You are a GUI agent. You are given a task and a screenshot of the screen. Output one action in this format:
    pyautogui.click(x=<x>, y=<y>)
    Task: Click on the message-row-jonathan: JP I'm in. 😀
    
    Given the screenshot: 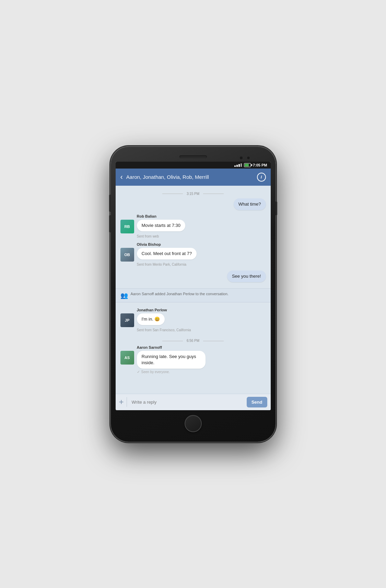 What is the action you would take?
    pyautogui.click(x=193, y=320)
    